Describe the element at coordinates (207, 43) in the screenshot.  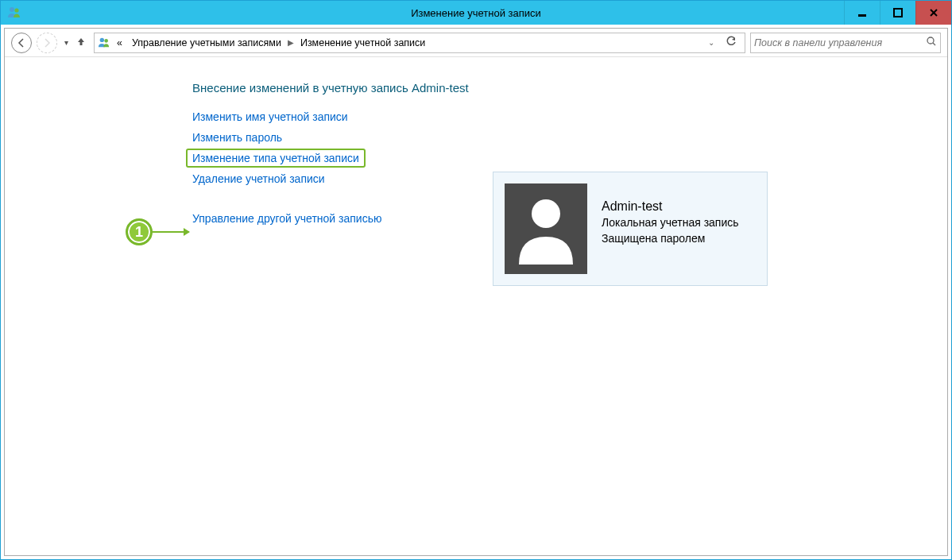
I see `breadcrumb-part1: Управление учетными записями` at that location.